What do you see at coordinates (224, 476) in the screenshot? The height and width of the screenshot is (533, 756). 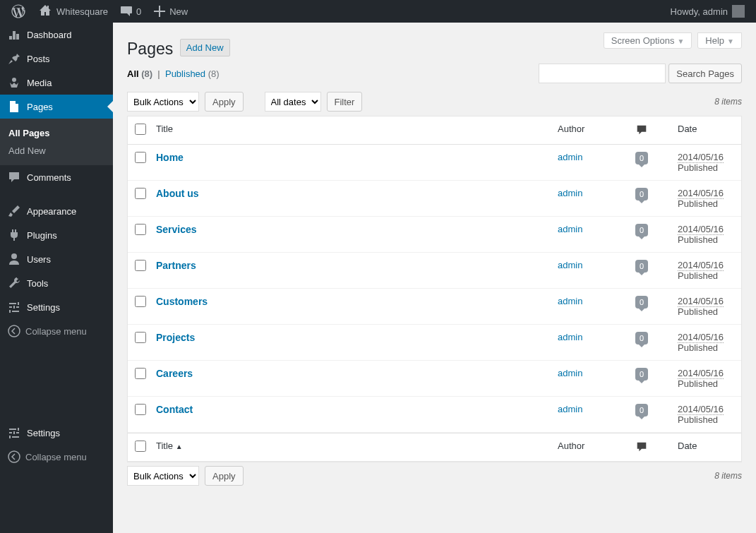 I see `apply-button-bottom: Apply` at bounding box center [224, 476].